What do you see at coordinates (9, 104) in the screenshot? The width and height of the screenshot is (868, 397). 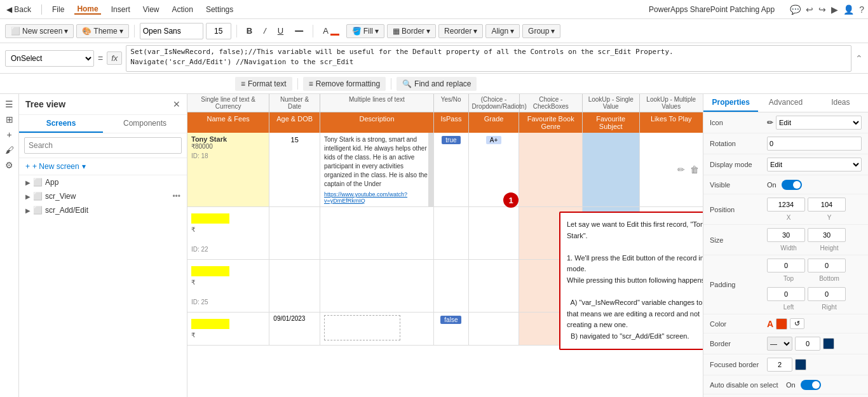 I see `hamburger-icon: ☰` at bounding box center [9, 104].